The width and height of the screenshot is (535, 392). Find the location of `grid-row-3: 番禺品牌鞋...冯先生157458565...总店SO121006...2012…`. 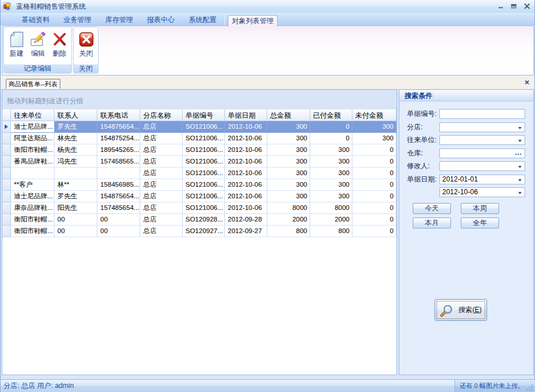

grid-row-3: 番禺品牌鞋...冯先生157458565...总店SO121006...2012… is located at coordinates (199, 162).